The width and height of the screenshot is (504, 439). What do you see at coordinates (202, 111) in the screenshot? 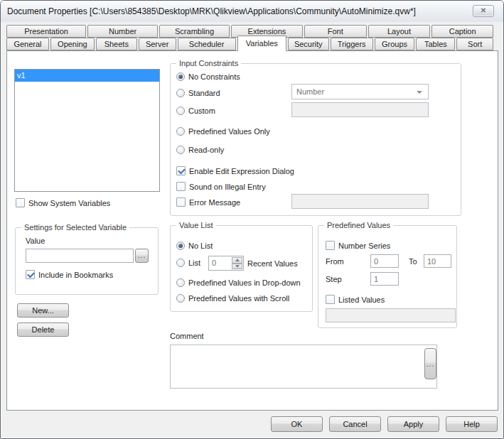
I see `radio-label: Custom` at bounding box center [202, 111].